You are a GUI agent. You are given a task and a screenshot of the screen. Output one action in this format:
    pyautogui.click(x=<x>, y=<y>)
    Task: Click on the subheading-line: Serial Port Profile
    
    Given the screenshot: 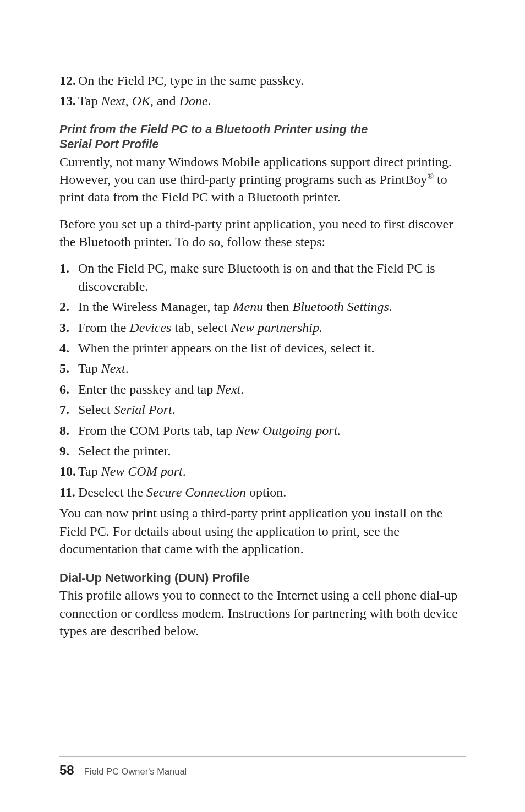 What is the action you would take?
    pyautogui.click(x=109, y=144)
    